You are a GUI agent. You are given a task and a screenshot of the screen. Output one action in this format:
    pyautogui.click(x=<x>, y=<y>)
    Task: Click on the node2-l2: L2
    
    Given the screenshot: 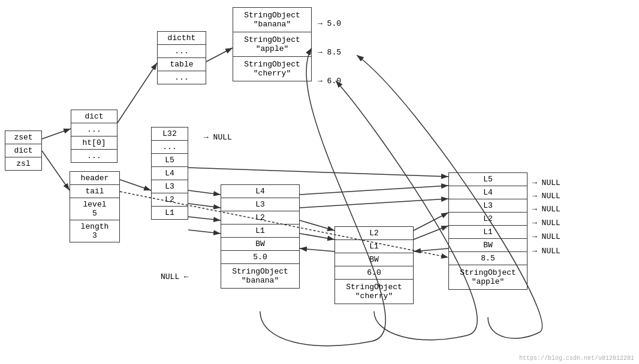 What is the action you would take?
    pyautogui.click(x=374, y=233)
    